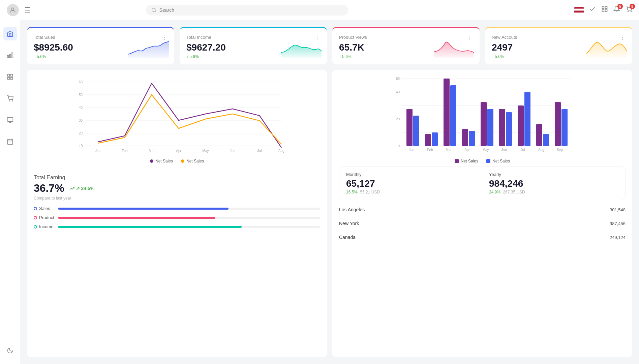  What do you see at coordinates (260, 151) in the screenshot?
I see `svg-text: Jul` at bounding box center [260, 151].